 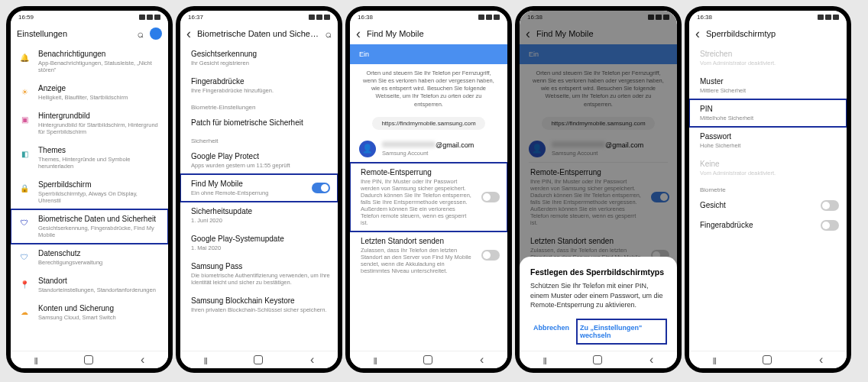 I want to click on row-sub: Ihren privaten Blockchain-Schlüssel sich…, so click(x=261, y=310).